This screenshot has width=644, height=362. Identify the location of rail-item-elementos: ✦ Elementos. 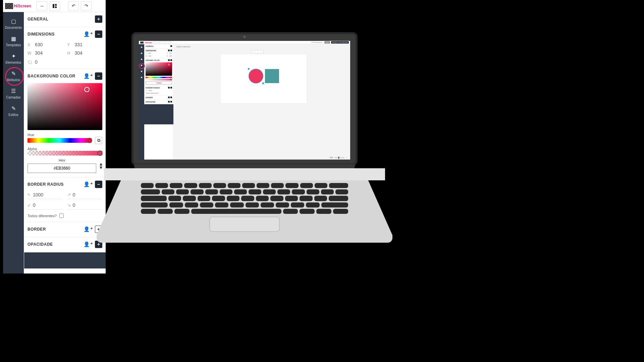
(13, 59).